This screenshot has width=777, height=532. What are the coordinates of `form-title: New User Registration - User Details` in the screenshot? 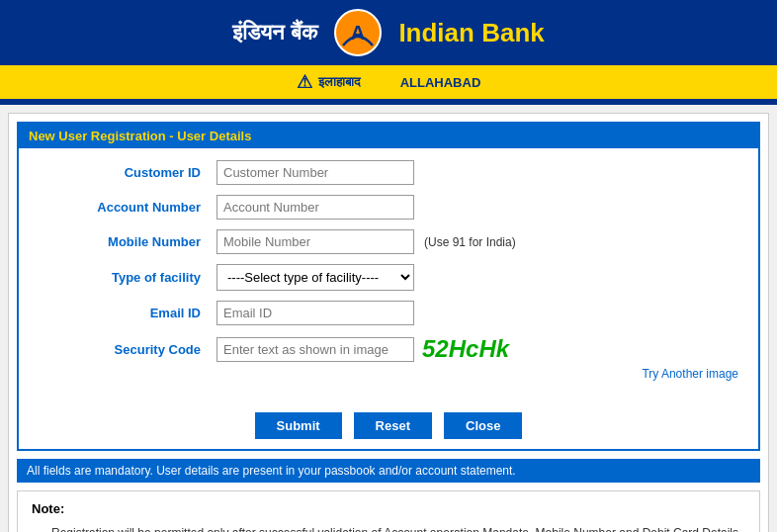 It's located at (388, 136).